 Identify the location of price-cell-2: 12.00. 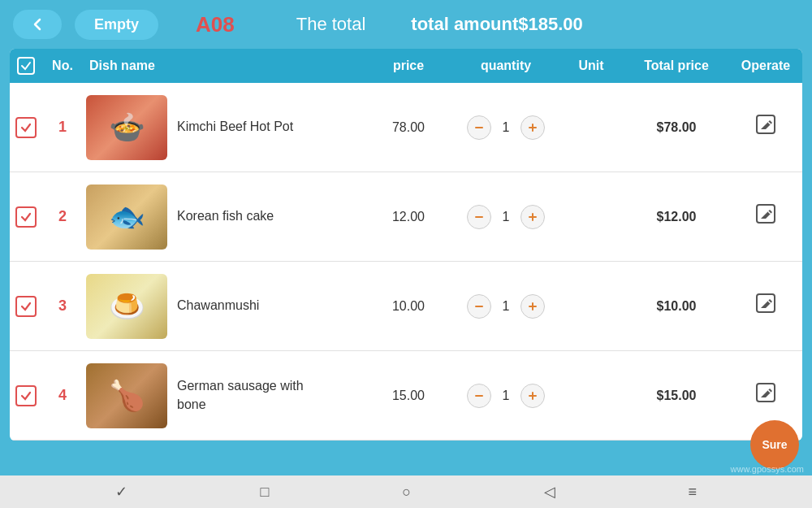
(408, 217).